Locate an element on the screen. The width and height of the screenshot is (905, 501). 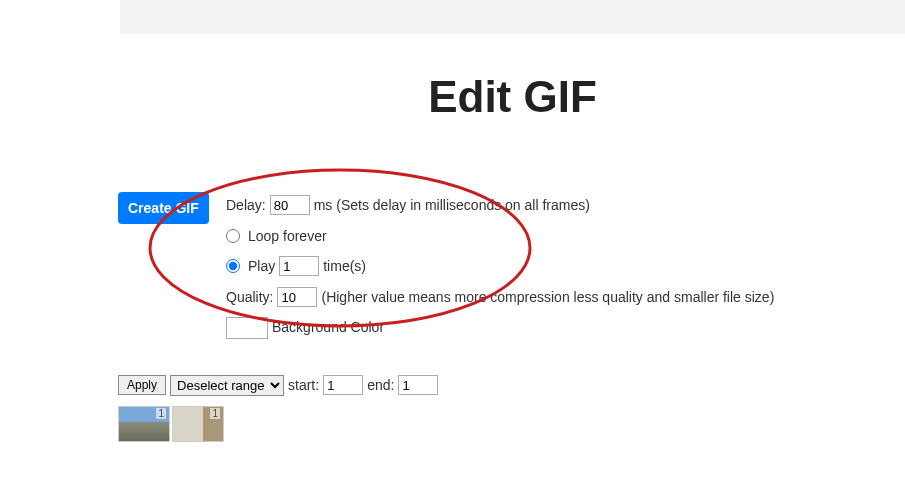
loop-forever-label: Loop forever is located at coordinates (288, 236).